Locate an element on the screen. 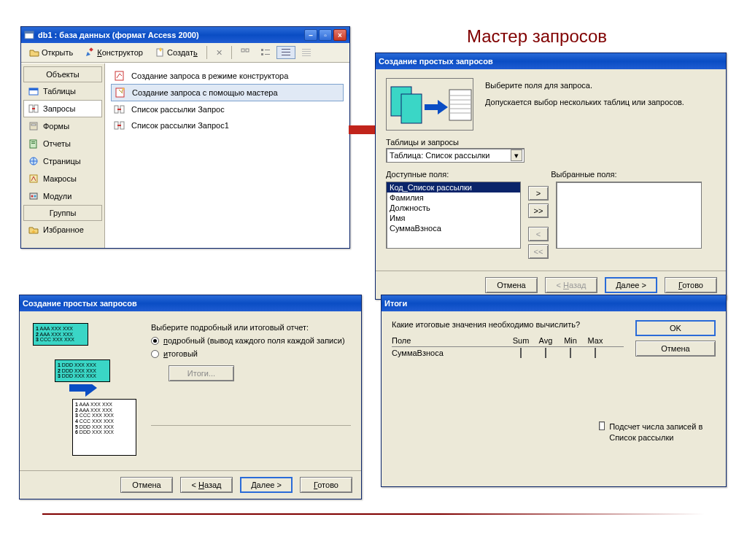  view-list-icon is located at coordinates (286, 52).